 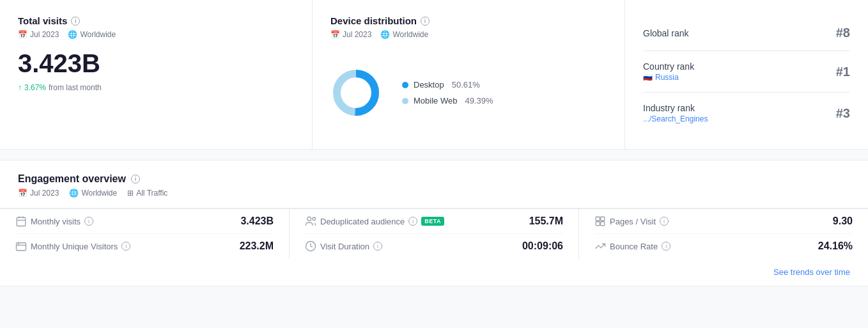 I want to click on metrics-col-2: Deduplicated audience i BETA 155.7M Visi…, so click(x=435, y=234).